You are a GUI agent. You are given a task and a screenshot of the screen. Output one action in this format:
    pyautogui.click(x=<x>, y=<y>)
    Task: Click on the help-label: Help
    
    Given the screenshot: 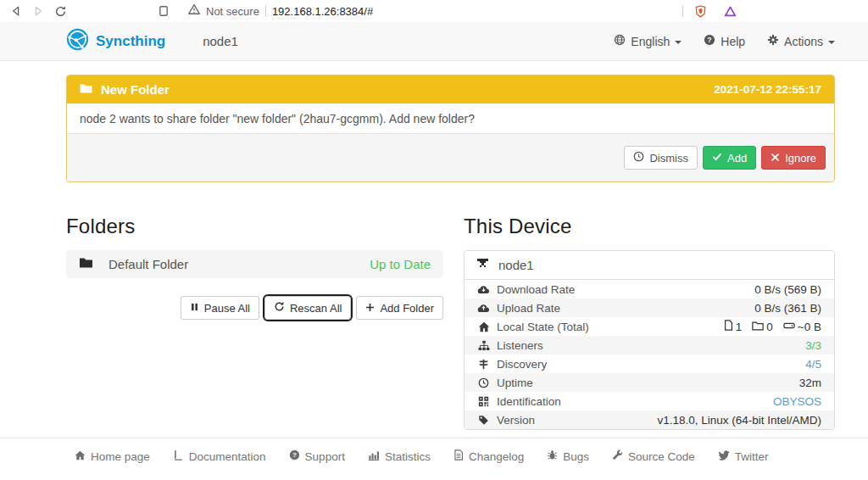 What is the action you would take?
    pyautogui.click(x=732, y=42)
    